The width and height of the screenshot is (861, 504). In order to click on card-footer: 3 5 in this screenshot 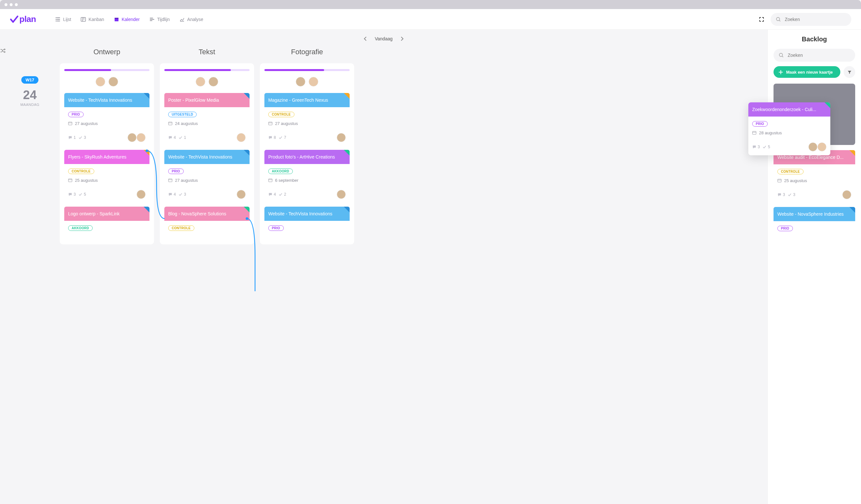, I will do `click(789, 147)`.